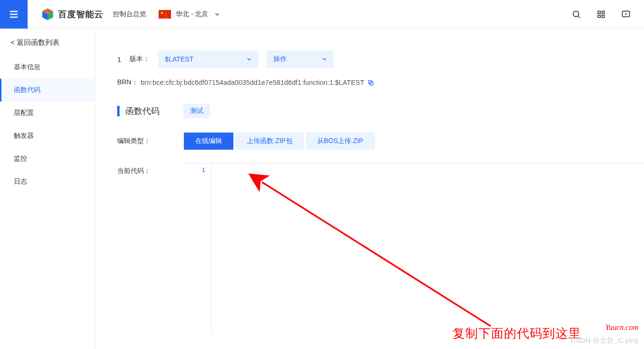 The image size is (644, 349). What do you see at coordinates (179, 59) in the screenshot?
I see `version-select-value: $LATEST` at bounding box center [179, 59].